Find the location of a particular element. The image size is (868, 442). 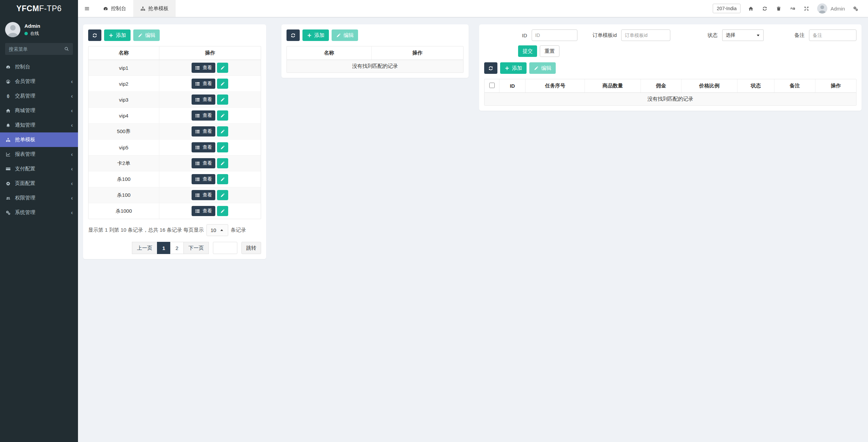

remark-input is located at coordinates (833, 35).